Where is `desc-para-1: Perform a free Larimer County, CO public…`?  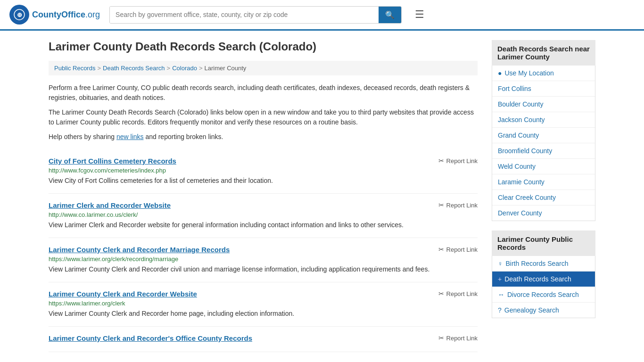 desc-para-1: Perform a free Larimer County, CO public… is located at coordinates (263, 93).